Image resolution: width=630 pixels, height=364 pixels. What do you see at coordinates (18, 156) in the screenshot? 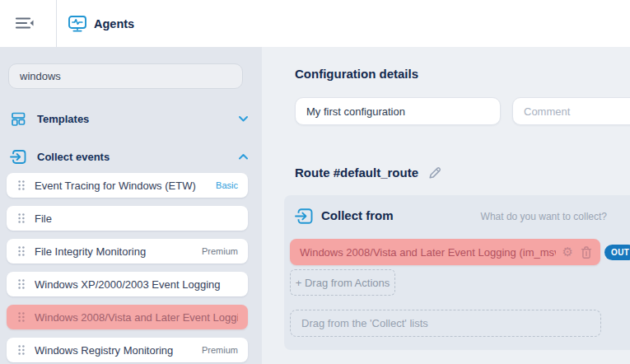
I see `collect-events-icon` at bounding box center [18, 156].